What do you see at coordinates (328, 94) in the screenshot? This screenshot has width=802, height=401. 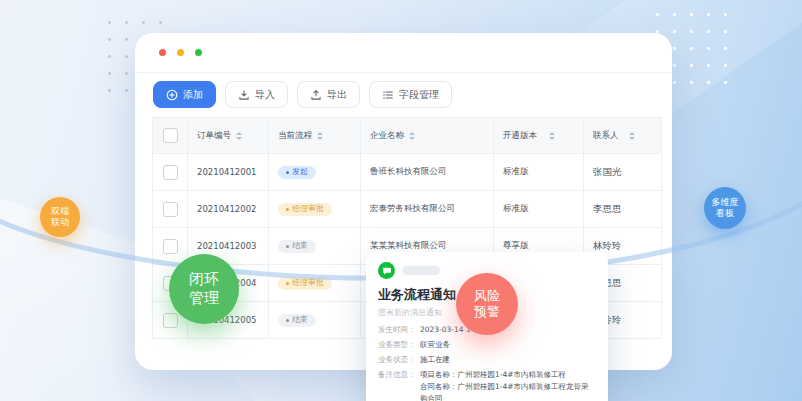 I see `export-button: 导出` at bounding box center [328, 94].